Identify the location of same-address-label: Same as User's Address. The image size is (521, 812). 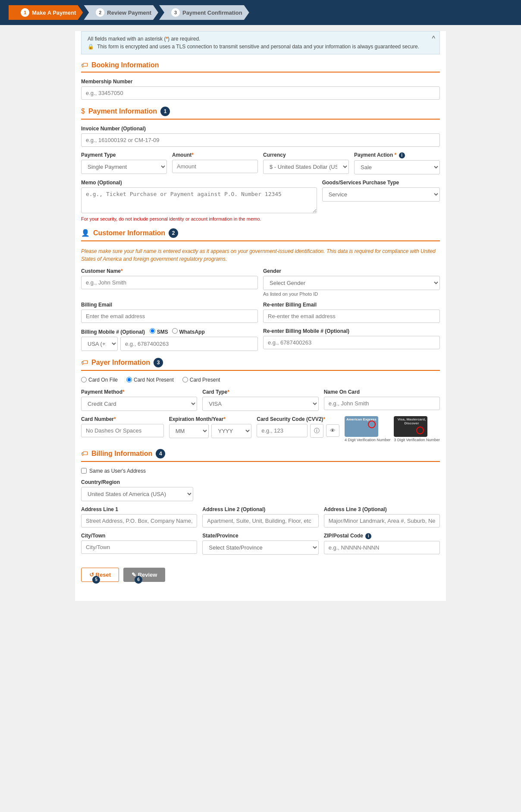
(117, 471).